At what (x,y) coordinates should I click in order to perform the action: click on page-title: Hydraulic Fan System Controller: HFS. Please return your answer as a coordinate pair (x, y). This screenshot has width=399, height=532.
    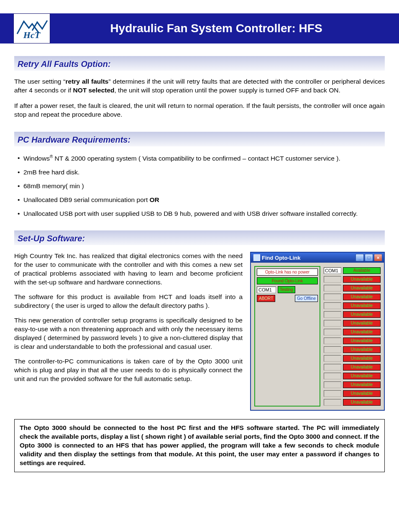
    Looking at the image, I should click on (225, 28).